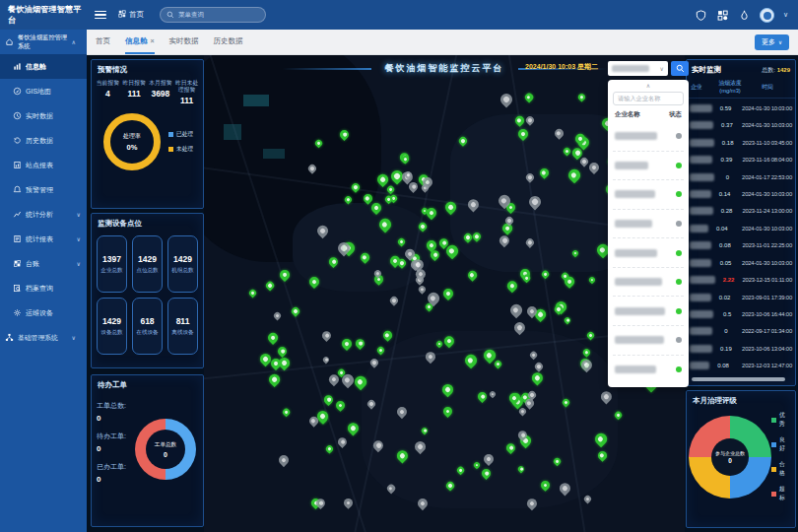 This screenshot has height=532, width=798. I want to click on sidebar-item-7: 统计分析∨, so click(43, 215).